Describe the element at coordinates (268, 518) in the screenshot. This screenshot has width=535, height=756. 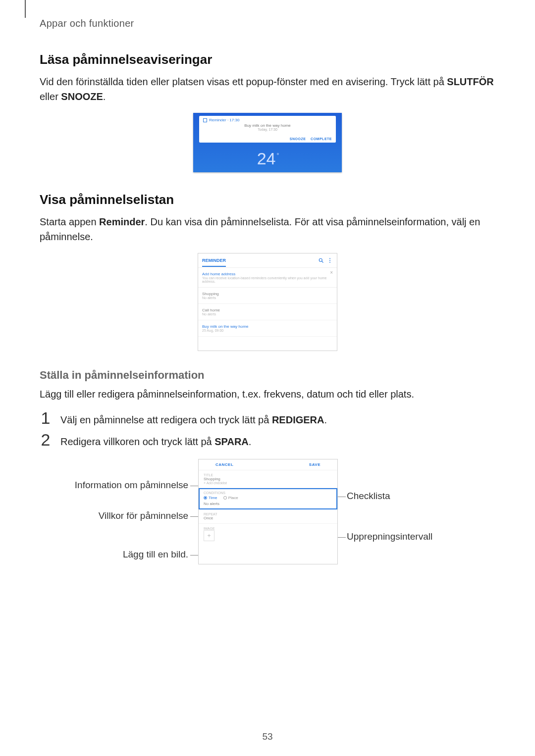
I see `edit-repeat-value: Once` at that location.